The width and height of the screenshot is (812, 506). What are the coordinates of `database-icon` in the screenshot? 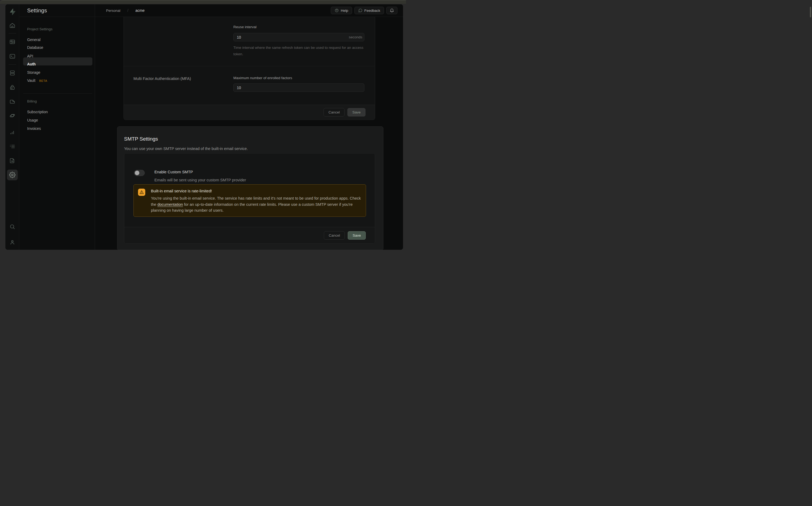 It's located at (12, 73).